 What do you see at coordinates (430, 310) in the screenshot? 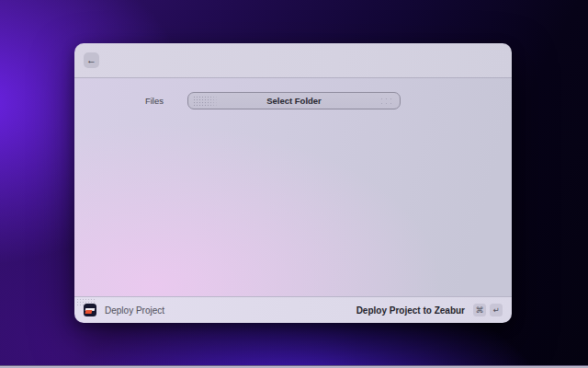
I see `deploy-action-button: Deploy Project to Zeabur ⌘ ↵` at bounding box center [430, 310].